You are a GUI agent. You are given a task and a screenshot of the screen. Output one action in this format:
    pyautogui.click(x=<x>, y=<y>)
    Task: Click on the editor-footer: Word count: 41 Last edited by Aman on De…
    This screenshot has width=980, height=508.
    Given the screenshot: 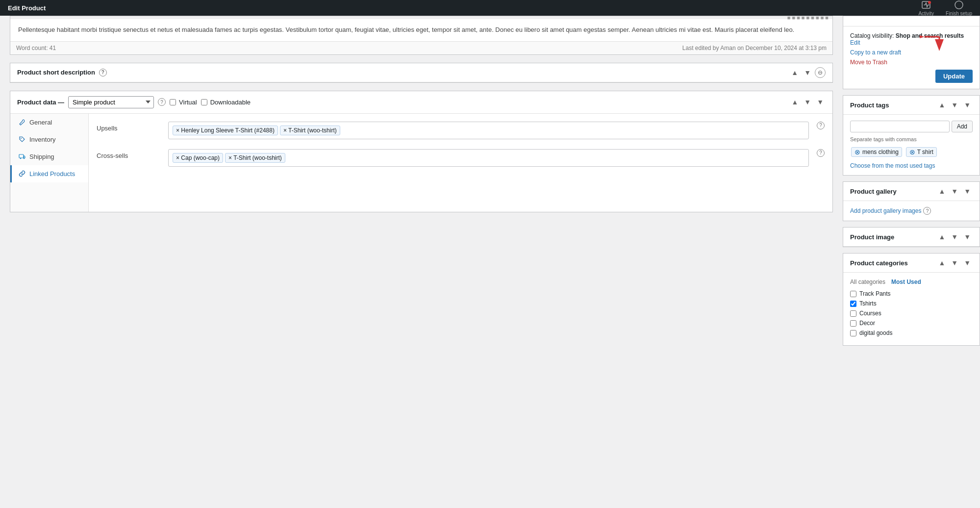 What is the action you would take?
    pyautogui.click(x=422, y=48)
    